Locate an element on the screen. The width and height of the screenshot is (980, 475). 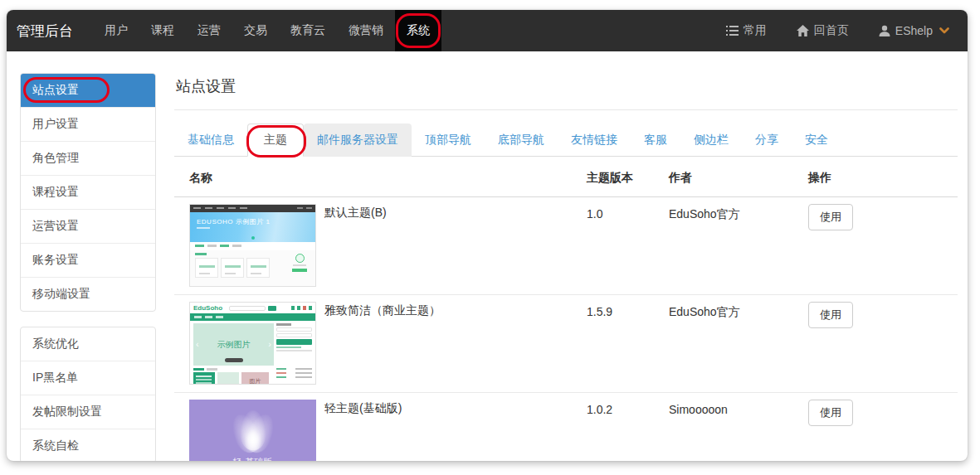
topnav-item-courses: 课程 is located at coordinates (163, 31).